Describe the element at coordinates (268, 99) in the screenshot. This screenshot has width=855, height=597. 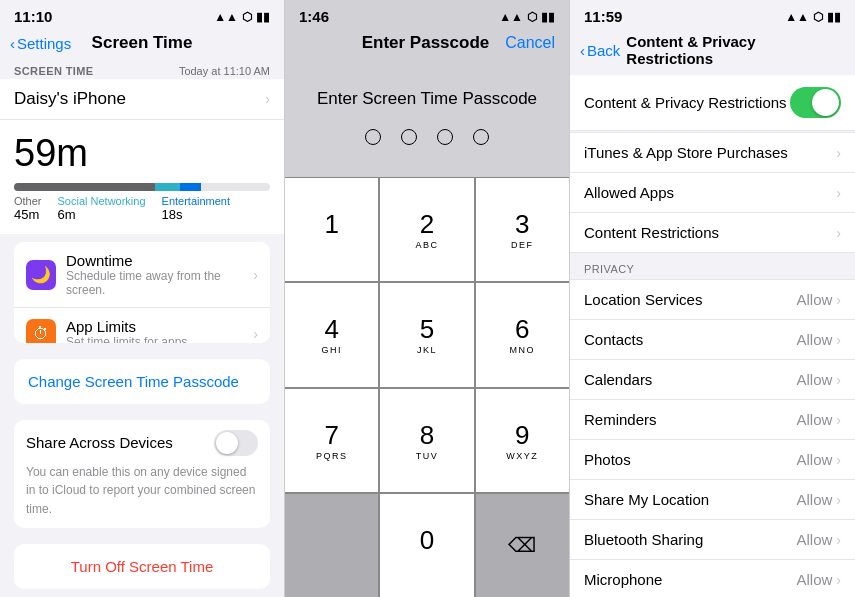
I see `device-chevron-icon: ›` at that location.